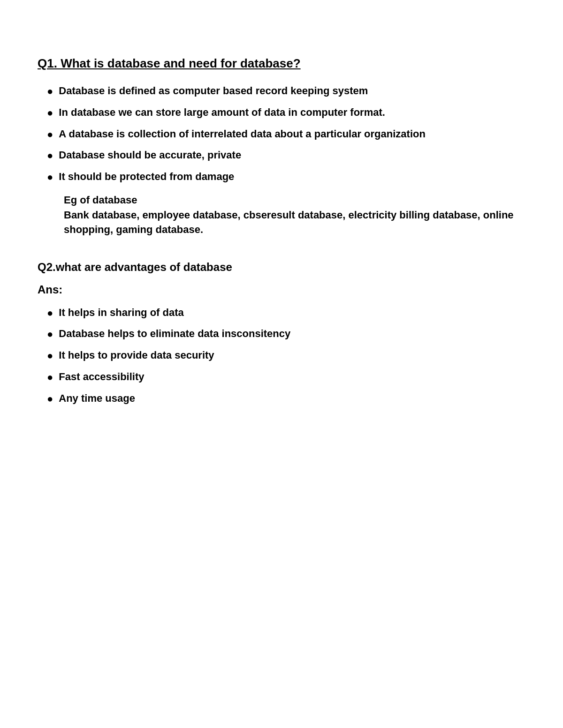  I want to click on list-item: It helps in sharing of data, so click(286, 313).